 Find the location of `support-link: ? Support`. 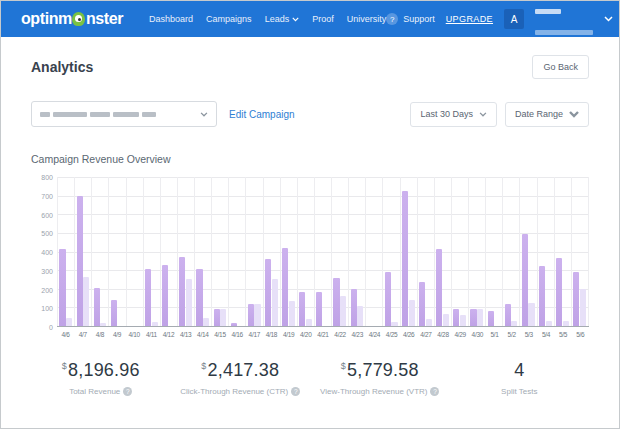

support-link: ? Support is located at coordinates (410, 19).